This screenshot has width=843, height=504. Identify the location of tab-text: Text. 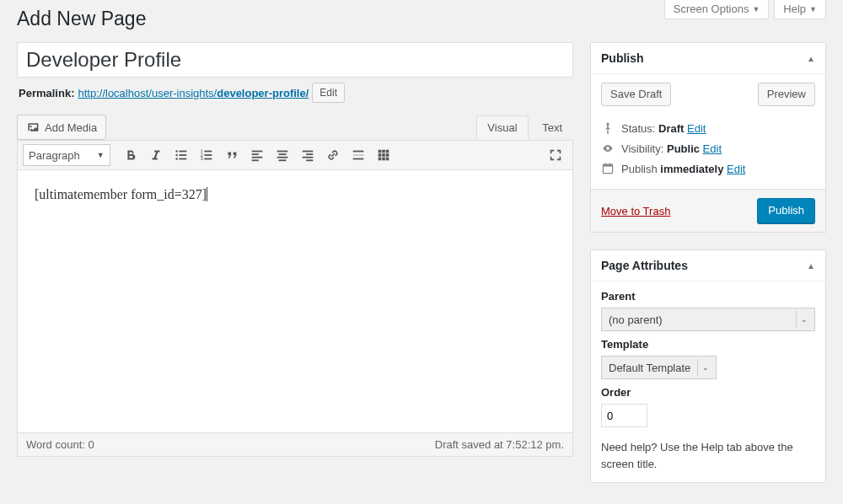
(552, 128).